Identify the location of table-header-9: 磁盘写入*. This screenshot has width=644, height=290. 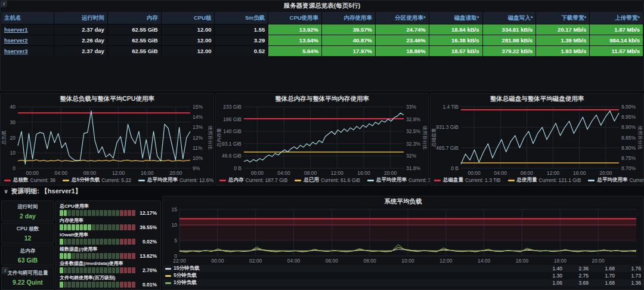
(509, 18).